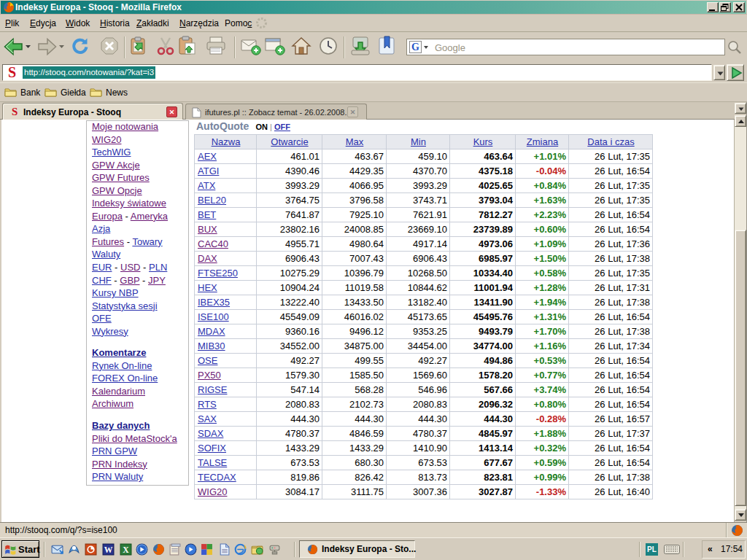 This screenshot has width=747, height=560. Describe the element at coordinates (109, 550) in the screenshot. I see `svg-text: W` at that location.